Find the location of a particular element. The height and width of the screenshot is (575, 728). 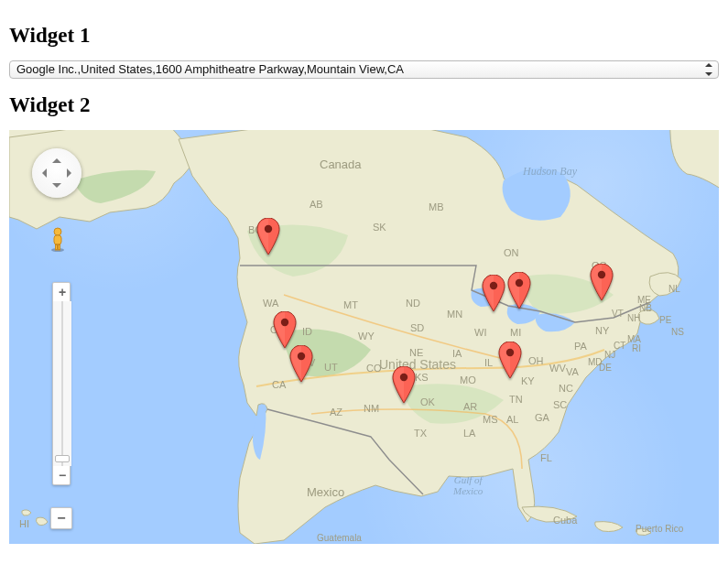

widget-2-title: Widget 2 is located at coordinates (364, 105).